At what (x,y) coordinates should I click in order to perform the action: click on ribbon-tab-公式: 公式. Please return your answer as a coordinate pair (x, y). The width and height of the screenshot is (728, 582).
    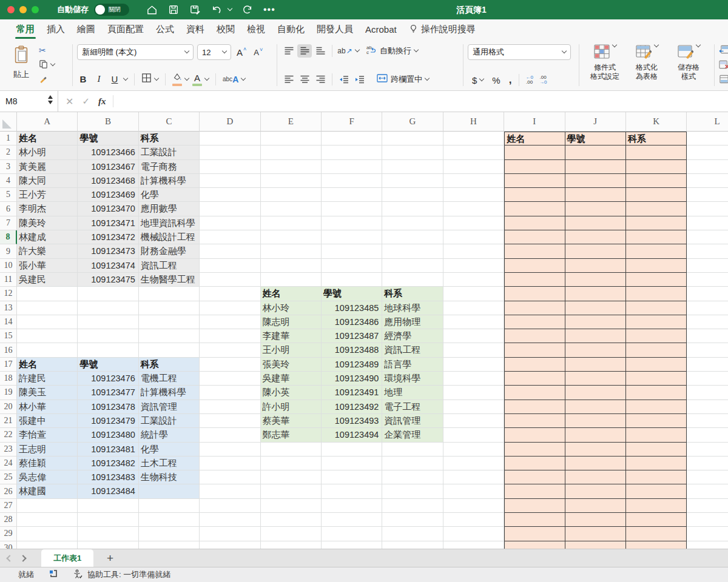
    Looking at the image, I should click on (165, 29).